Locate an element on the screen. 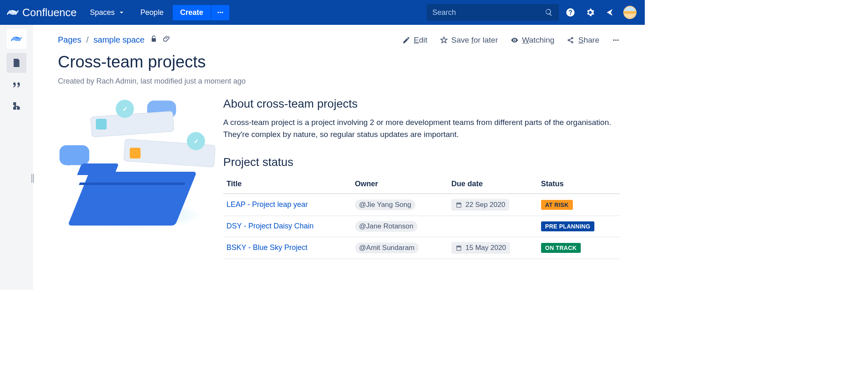 The height and width of the screenshot is (389, 868). project-title-link: BSKY - Blue Sky Project is located at coordinates (267, 247).